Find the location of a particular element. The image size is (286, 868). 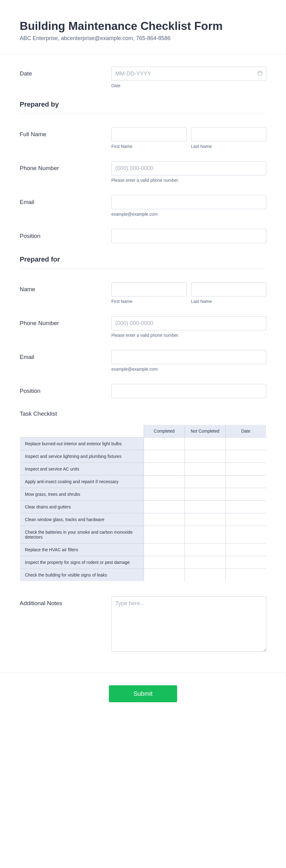

for-phone-label: Phone Number is located at coordinates (65, 327).